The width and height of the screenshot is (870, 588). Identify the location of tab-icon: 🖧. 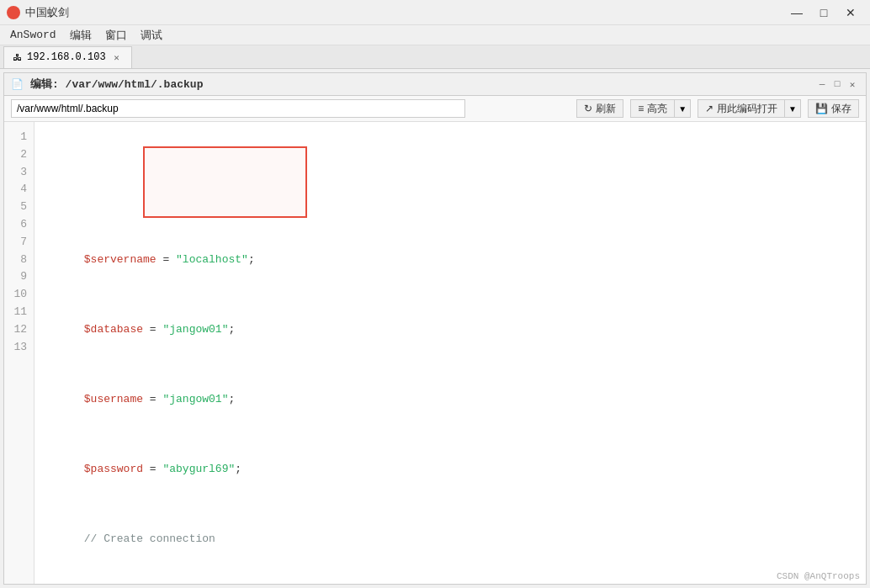
(17, 57).